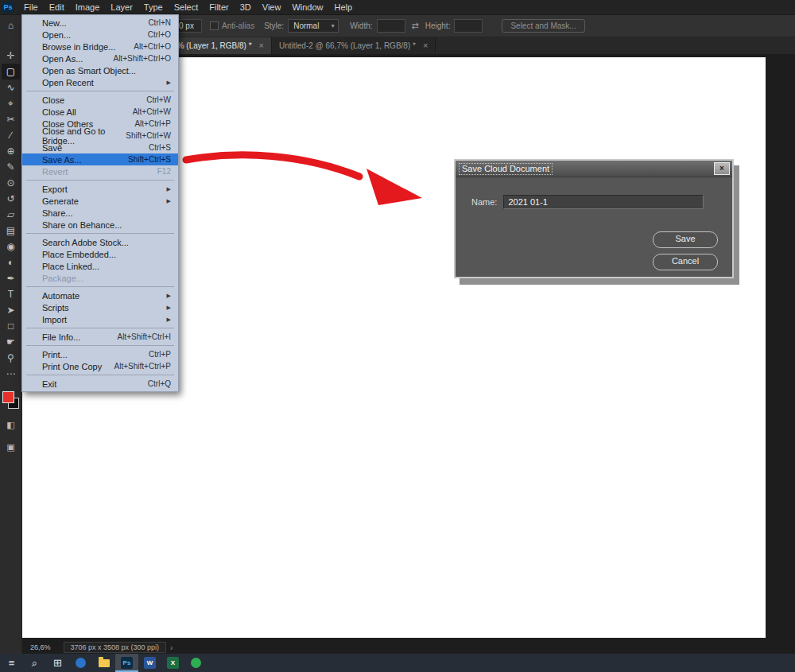 The width and height of the screenshot is (795, 672). I want to click on menubar-item-3d: 3D, so click(246, 7).